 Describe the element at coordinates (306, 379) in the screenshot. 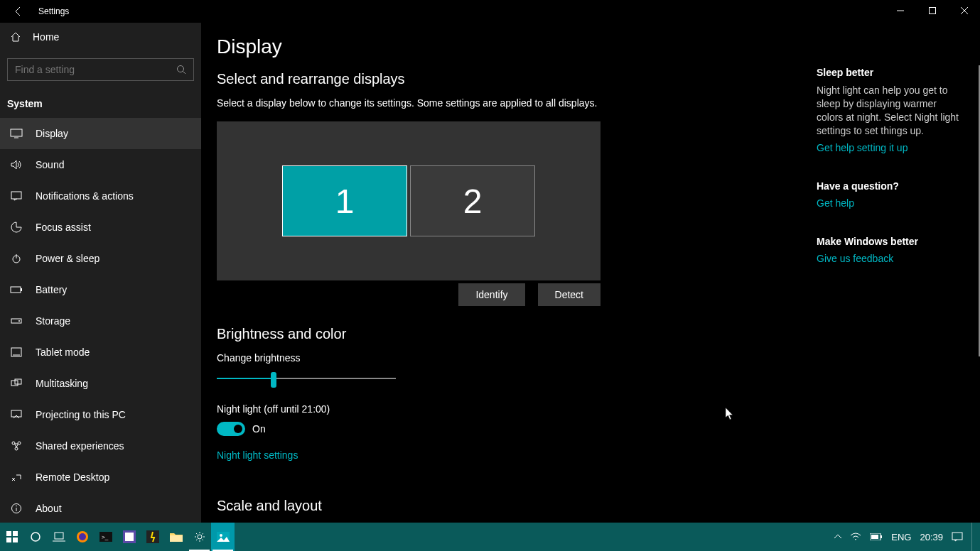

I see `brightness-slider` at that location.